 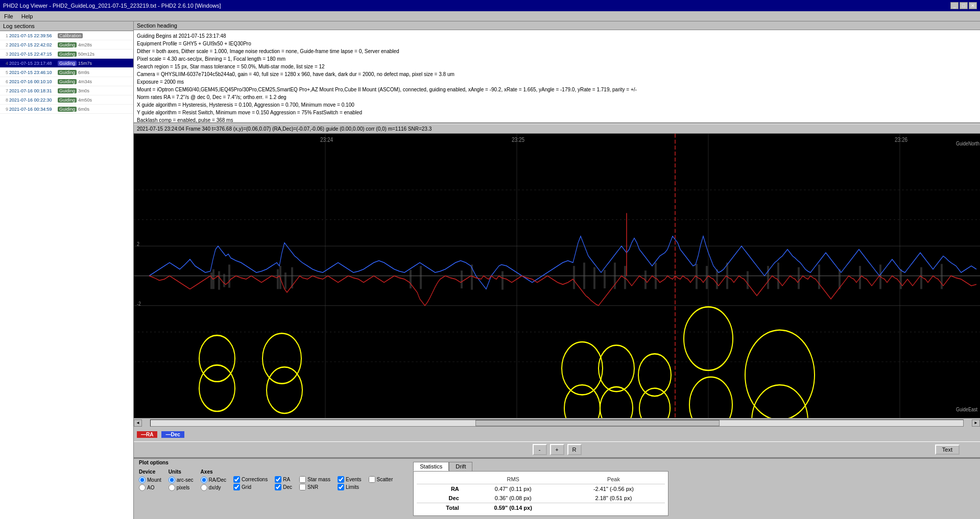 What do you see at coordinates (34, 91) in the screenshot?
I see `log-time: 2021-07-16 00:18:31` at bounding box center [34, 91].